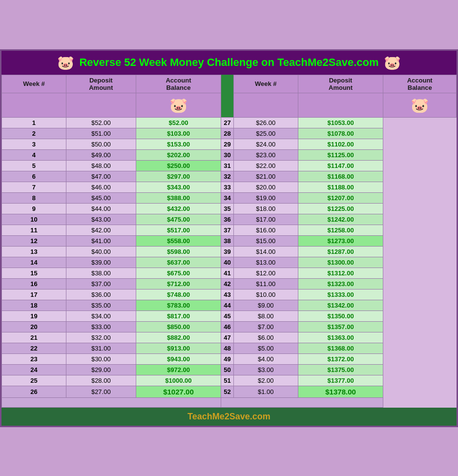  I want to click on left-deposit: $50.00, so click(101, 144).